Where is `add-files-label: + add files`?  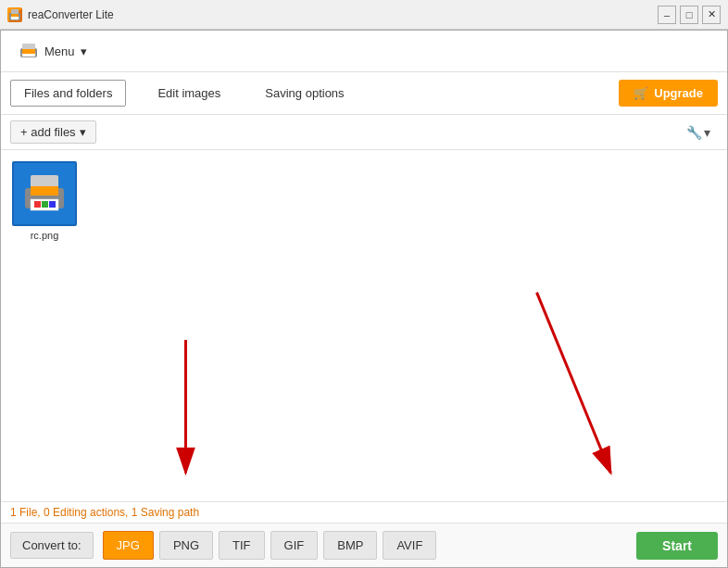 add-files-label: + add files is located at coordinates (48, 132).